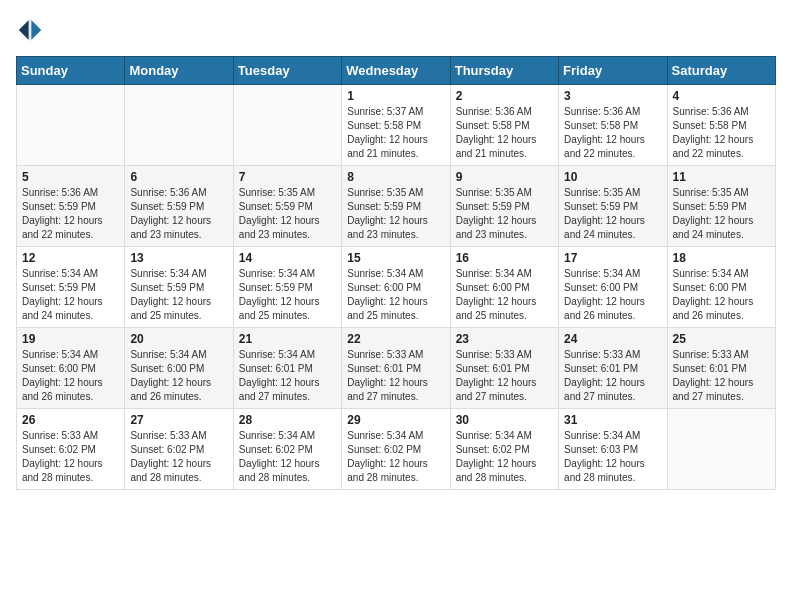 This screenshot has width=792, height=612. I want to click on calendar-day-cell: 10Sunrise: 5:35 AM Sunset: 5:59 PM Dayli…, so click(613, 206).